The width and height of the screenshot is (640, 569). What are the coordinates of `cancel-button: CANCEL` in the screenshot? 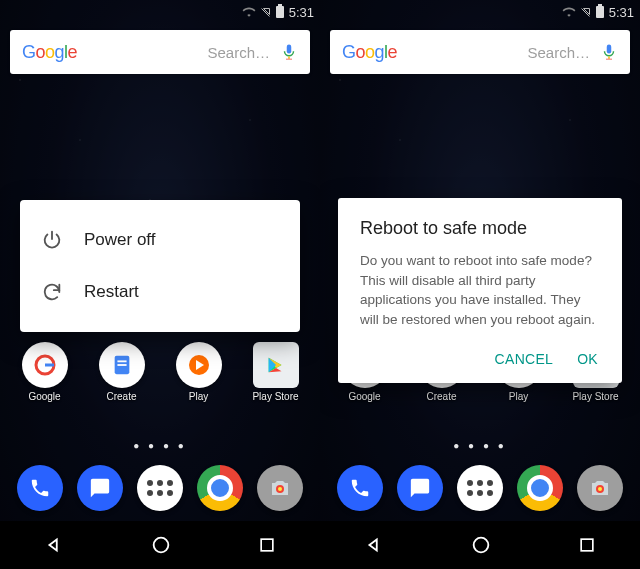 It's located at (524, 359).